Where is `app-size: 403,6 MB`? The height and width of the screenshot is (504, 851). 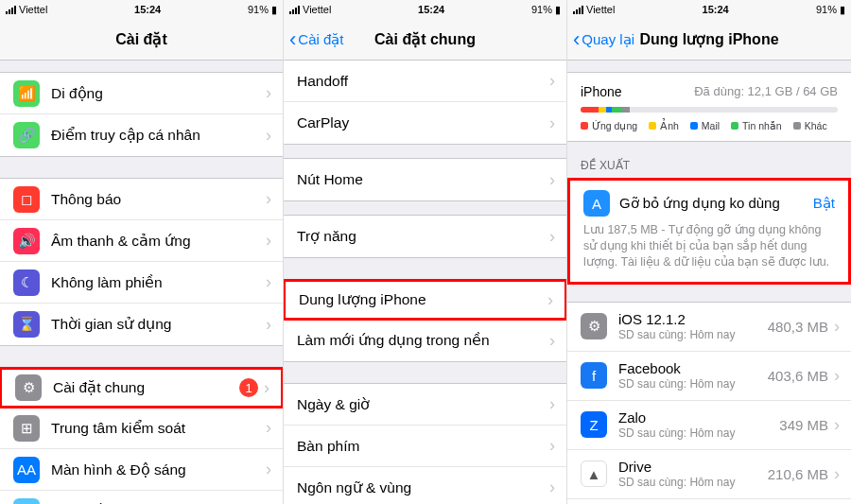 app-size: 403,6 MB is located at coordinates (798, 376).